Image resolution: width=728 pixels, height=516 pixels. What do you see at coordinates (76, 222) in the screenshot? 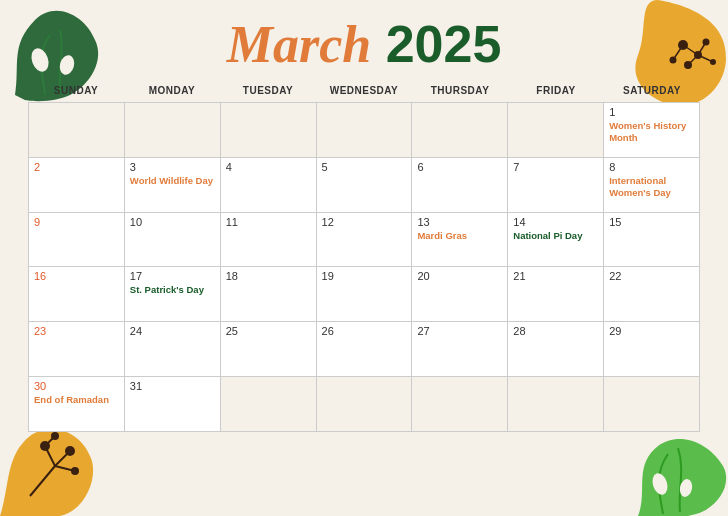
I see `cell-date: 9` at bounding box center [76, 222].